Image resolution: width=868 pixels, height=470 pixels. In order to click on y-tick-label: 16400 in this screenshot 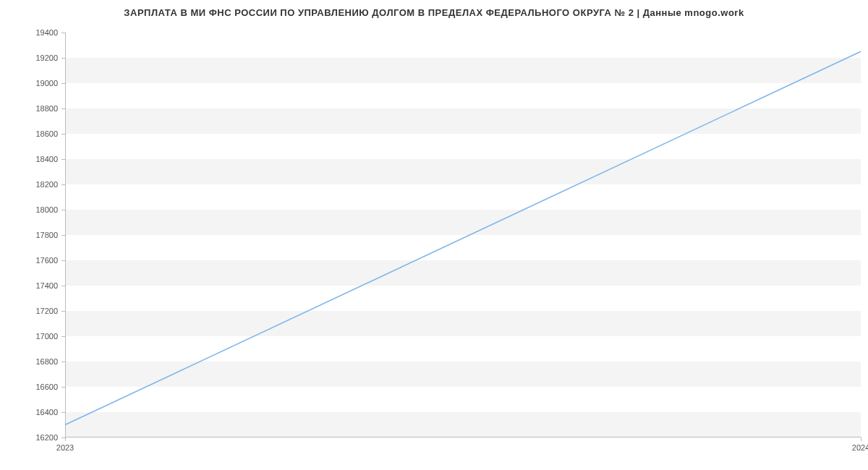, I will do `click(36, 412)`.